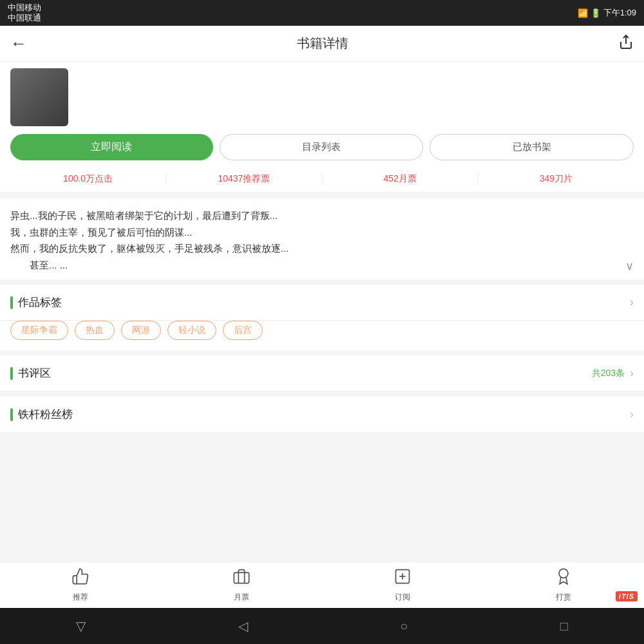 This screenshot has height=644, width=644. What do you see at coordinates (564, 626) in the screenshot?
I see `android-menu: □` at bounding box center [564, 626].